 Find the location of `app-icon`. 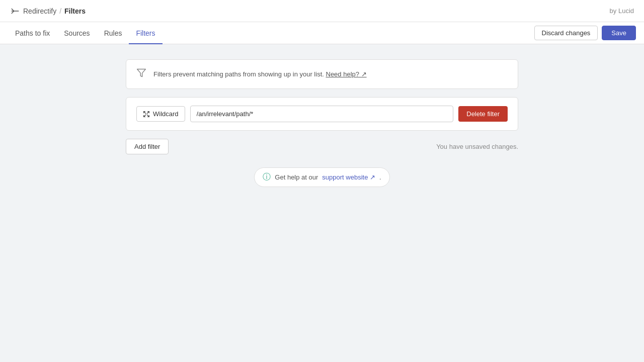

app-icon is located at coordinates (15, 11).